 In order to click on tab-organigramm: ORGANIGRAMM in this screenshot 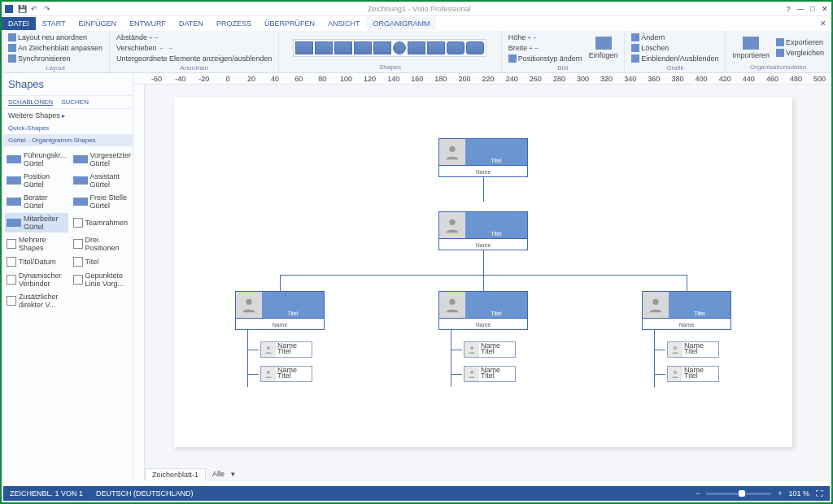, I will do `click(401, 24)`.